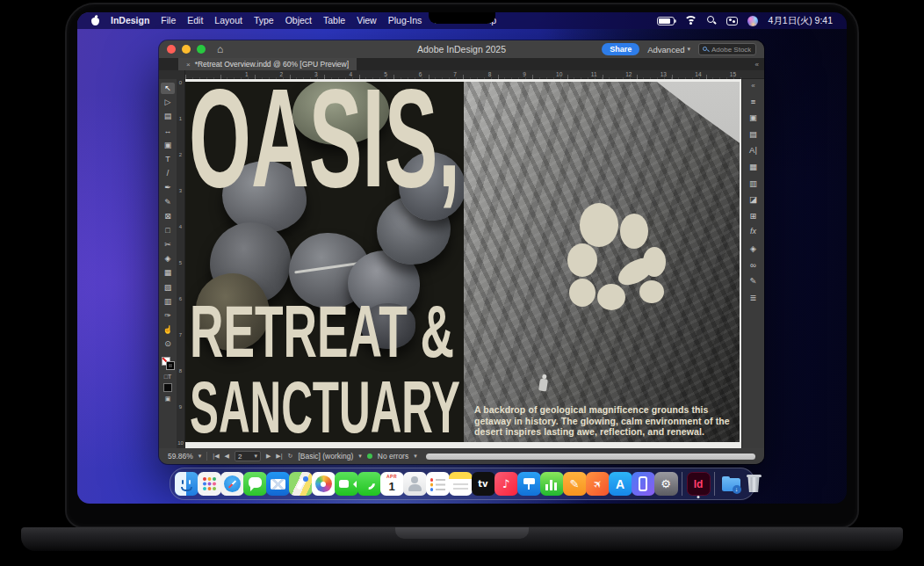  Describe the element at coordinates (754, 118) in the screenshot. I see `cc-libraries-panel-icon: ▣` at that location.